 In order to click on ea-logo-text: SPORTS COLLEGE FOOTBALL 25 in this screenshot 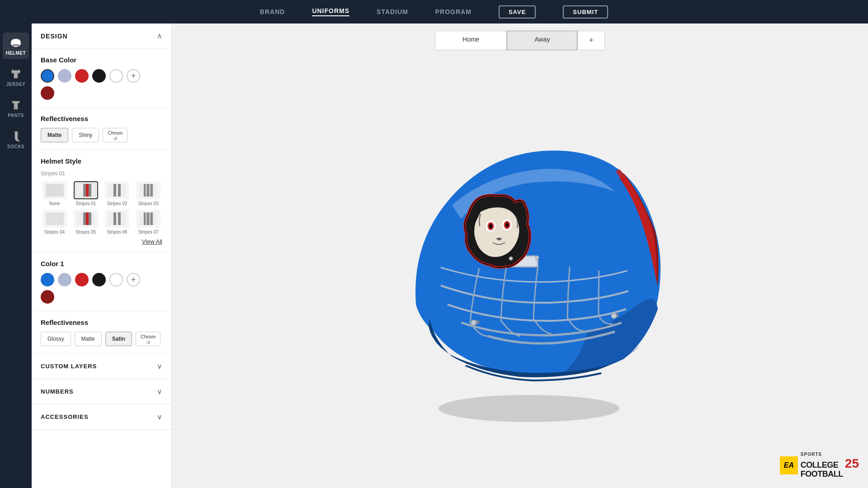, I will do `click(830, 465)`.